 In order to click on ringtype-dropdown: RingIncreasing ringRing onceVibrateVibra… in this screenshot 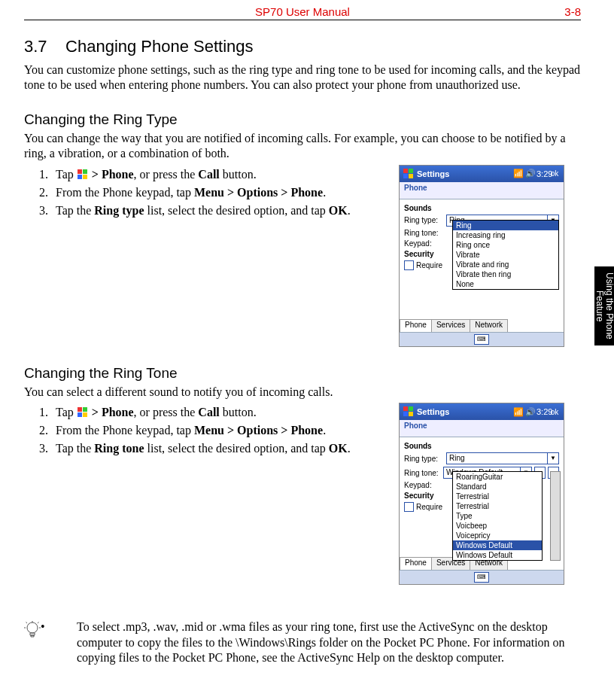, I will do `click(506, 254)`.